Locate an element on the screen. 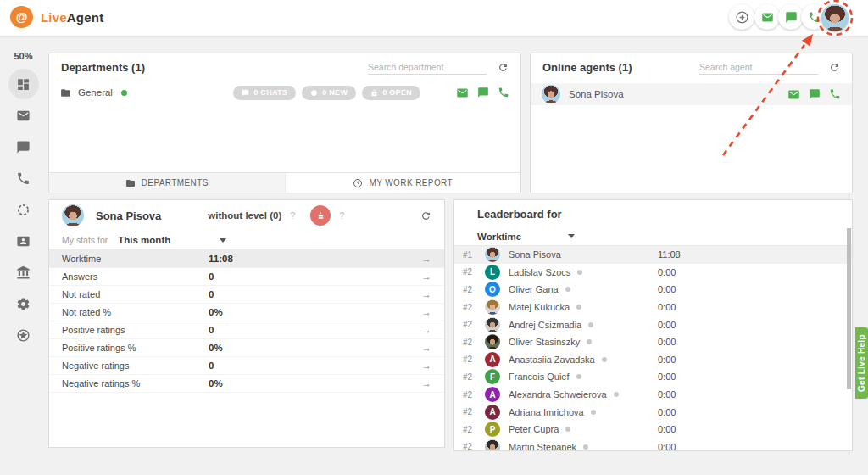  sidebar-item-chats is located at coordinates (24, 147).